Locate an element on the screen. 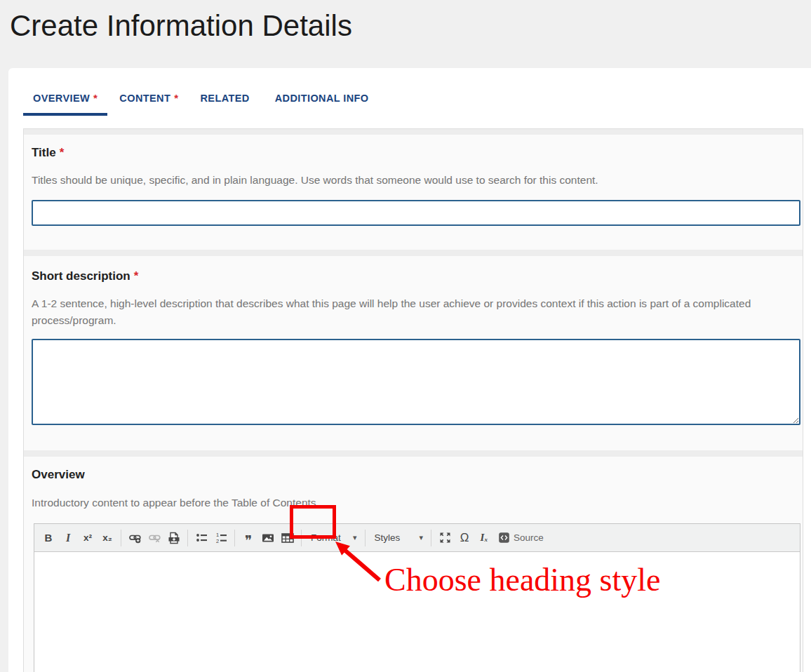 The height and width of the screenshot is (672, 811). svg-text: 2 is located at coordinates (217, 541).